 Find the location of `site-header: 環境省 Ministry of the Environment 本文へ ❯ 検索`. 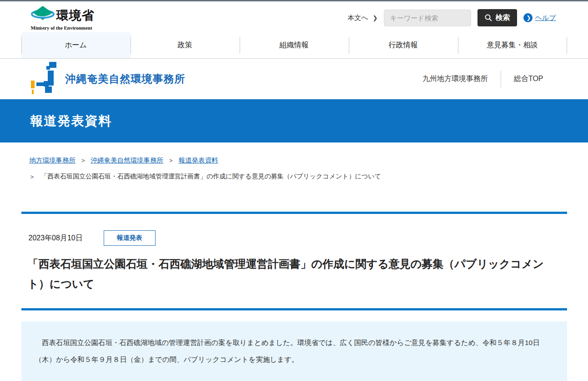

site-header: 環境省 Ministry of the Environment 本文へ ❯ 検索 is located at coordinates (294, 17).